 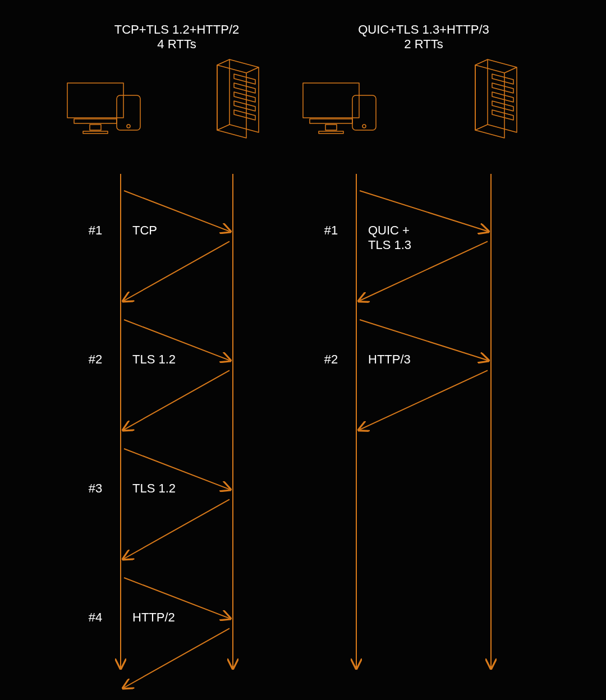 What do you see at coordinates (331, 230) in the screenshot?
I see `right-rtt-0-index: #1` at bounding box center [331, 230].